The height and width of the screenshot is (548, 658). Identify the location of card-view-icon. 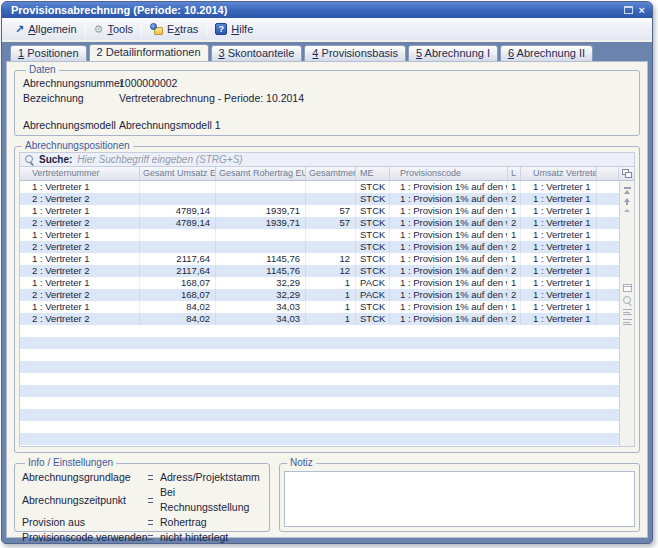
(628, 288).